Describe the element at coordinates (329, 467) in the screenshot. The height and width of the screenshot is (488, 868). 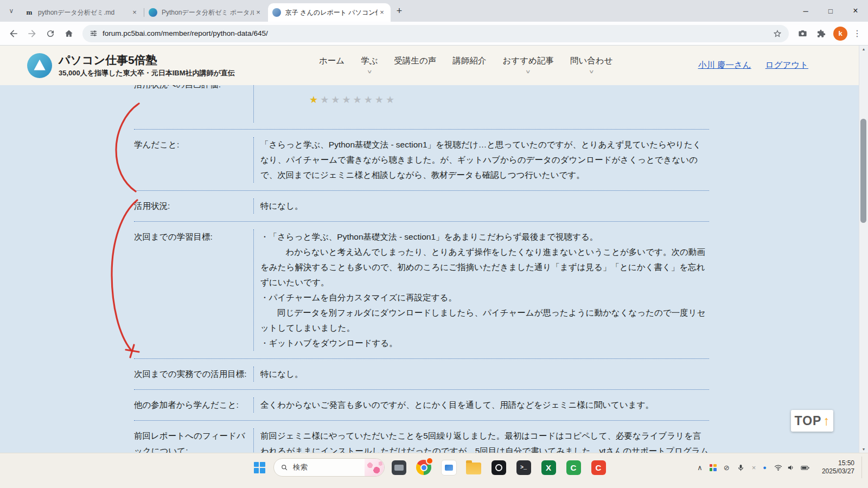
I see `taskbar-search: 検索` at that location.